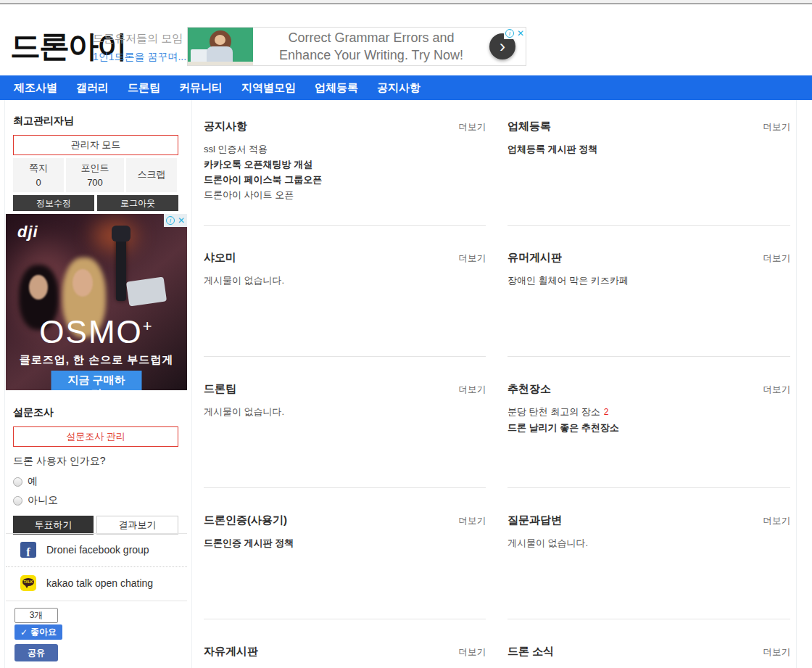 The height and width of the screenshot is (668, 812). What do you see at coordinates (28, 232) in the screenshot?
I see `dji-logo: dji` at bounding box center [28, 232].